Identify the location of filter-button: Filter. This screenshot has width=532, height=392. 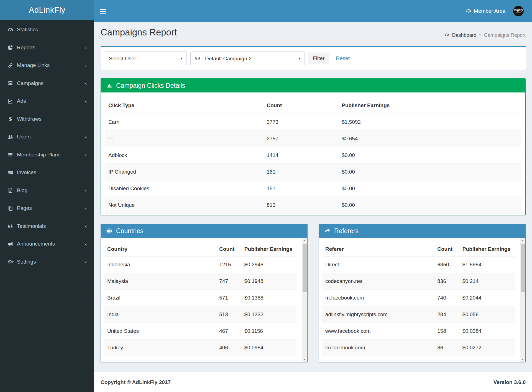
(319, 58).